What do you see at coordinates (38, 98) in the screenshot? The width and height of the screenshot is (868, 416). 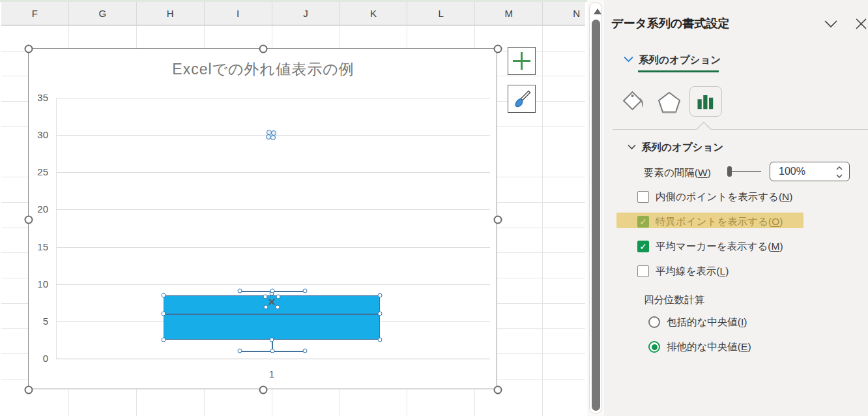 I see `y-axis-tick-label: 35` at bounding box center [38, 98].